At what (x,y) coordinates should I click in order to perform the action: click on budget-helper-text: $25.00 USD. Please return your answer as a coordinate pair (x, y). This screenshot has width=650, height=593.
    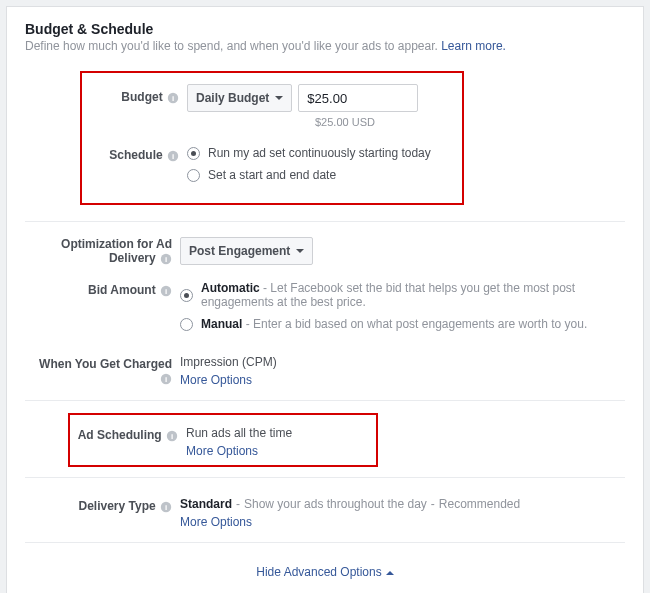
    Looking at the image, I should click on (384, 122).